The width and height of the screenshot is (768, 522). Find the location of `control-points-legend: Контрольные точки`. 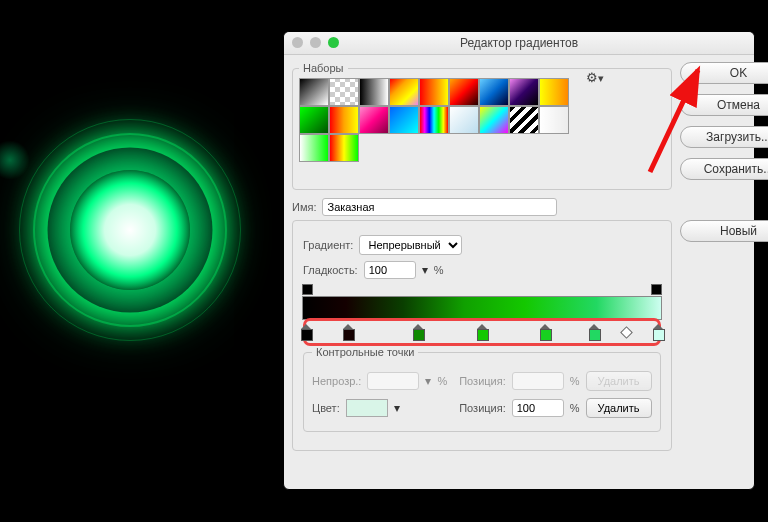

control-points-legend: Контрольные точки is located at coordinates (365, 352).